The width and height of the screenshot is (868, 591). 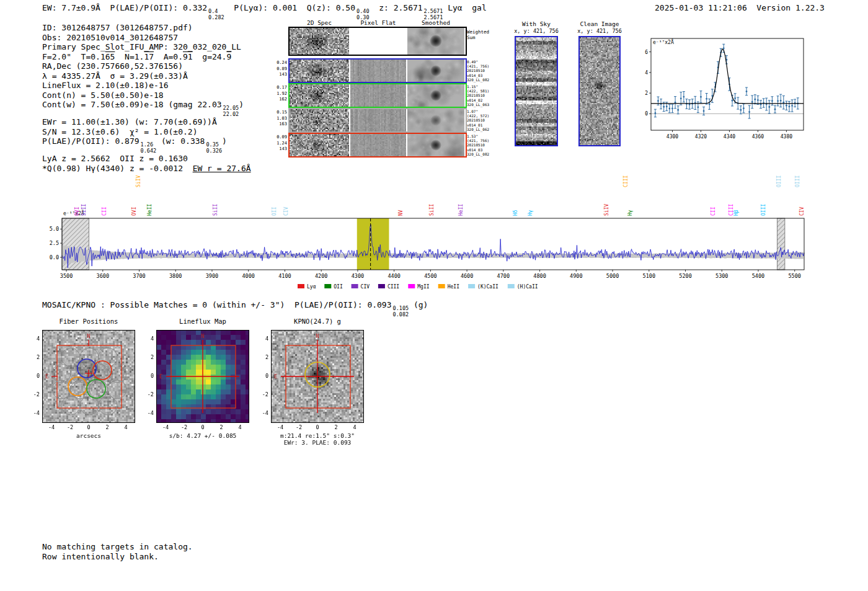 I want to click on clean-image-coords: x, y: 421, 756, so click(x=600, y=31).